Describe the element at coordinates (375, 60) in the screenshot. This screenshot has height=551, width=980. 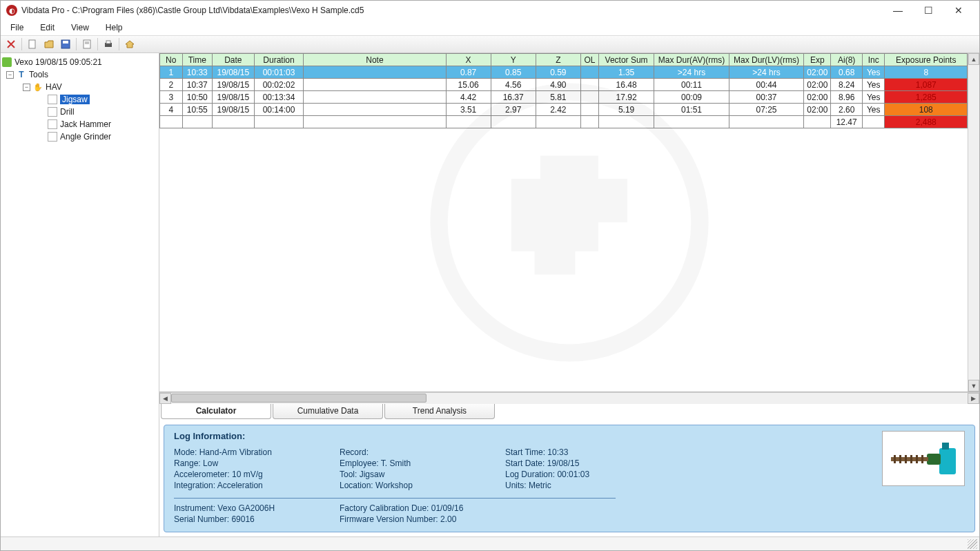
I see `column-header: Note` at that location.